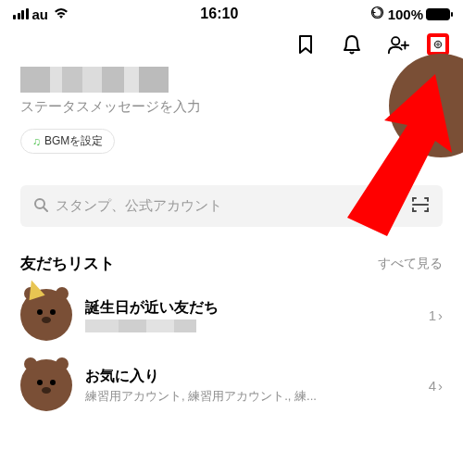  I want to click on profile-avatar, so click(426, 106).